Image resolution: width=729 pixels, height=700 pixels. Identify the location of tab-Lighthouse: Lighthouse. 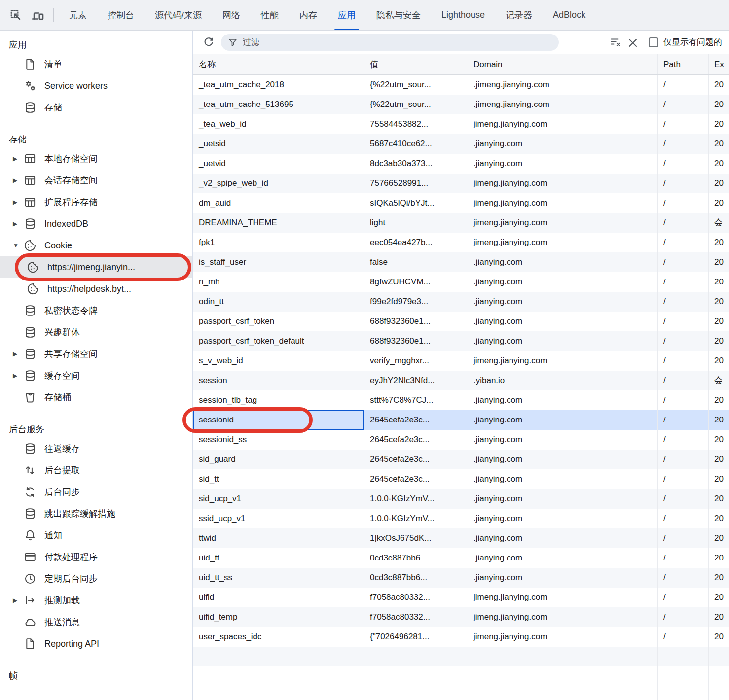
(463, 15).